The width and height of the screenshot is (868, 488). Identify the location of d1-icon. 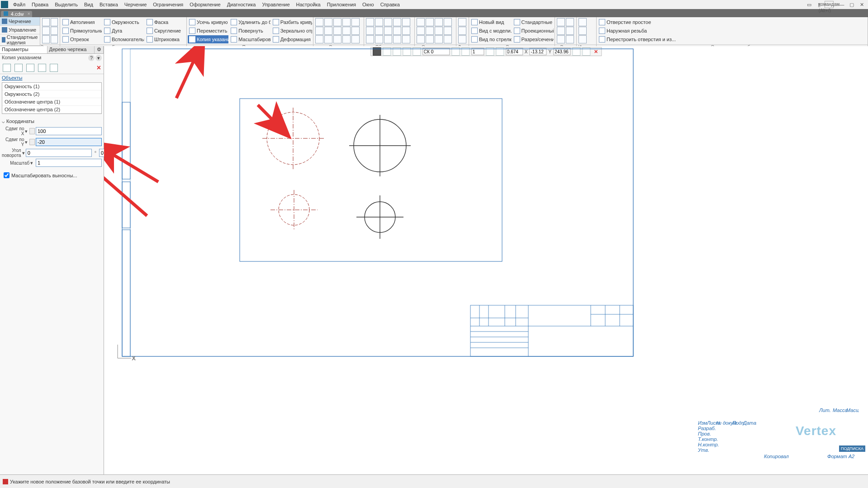
(462, 22).